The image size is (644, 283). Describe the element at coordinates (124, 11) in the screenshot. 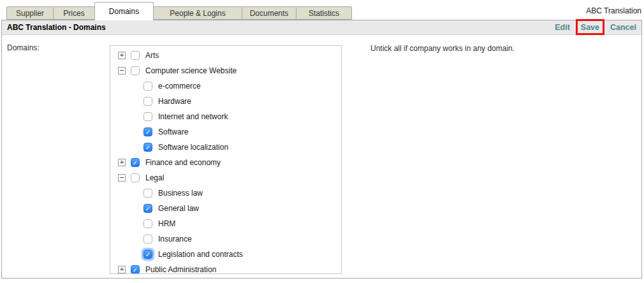

I see `tab-domains: Domains` at that location.